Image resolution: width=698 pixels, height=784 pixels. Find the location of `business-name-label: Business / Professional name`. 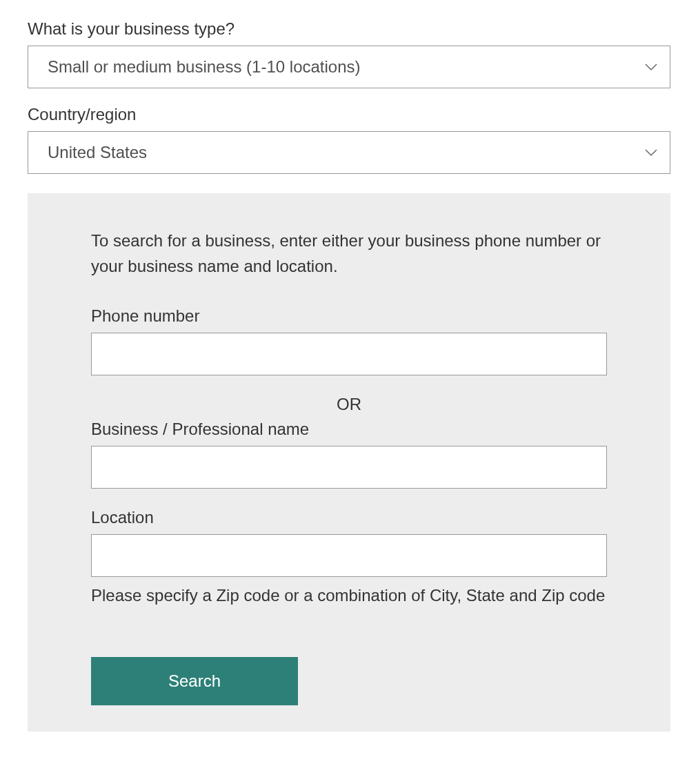

business-name-label: Business / Professional name is located at coordinates (349, 429).